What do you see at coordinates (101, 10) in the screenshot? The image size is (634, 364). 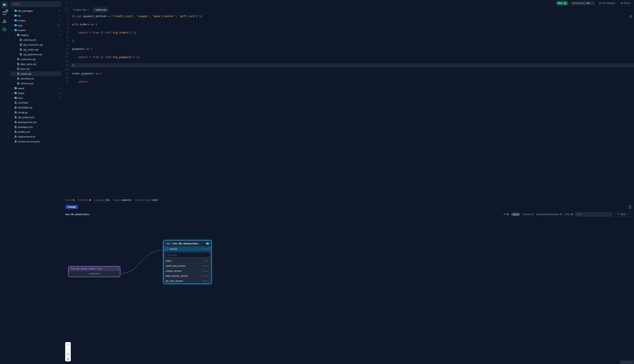 I see `tab-orders-sql: orders.sql` at bounding box center [101, 10].